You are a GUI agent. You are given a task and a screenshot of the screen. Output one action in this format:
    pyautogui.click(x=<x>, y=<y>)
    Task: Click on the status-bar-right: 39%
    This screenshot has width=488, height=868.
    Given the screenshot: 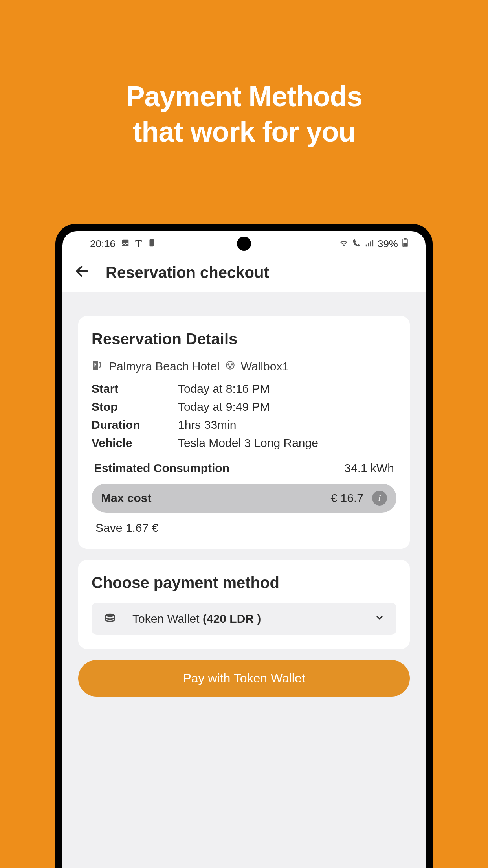 What is the action you would take?
    pyautogui.click(x=374, y=244)
    